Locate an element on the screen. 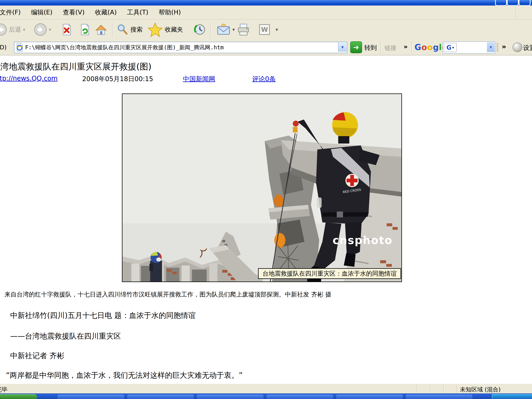 Image resolution: width=532 pixels, height=399 pixels. edit-with-word-button: W is located at coordinates (265, 29).